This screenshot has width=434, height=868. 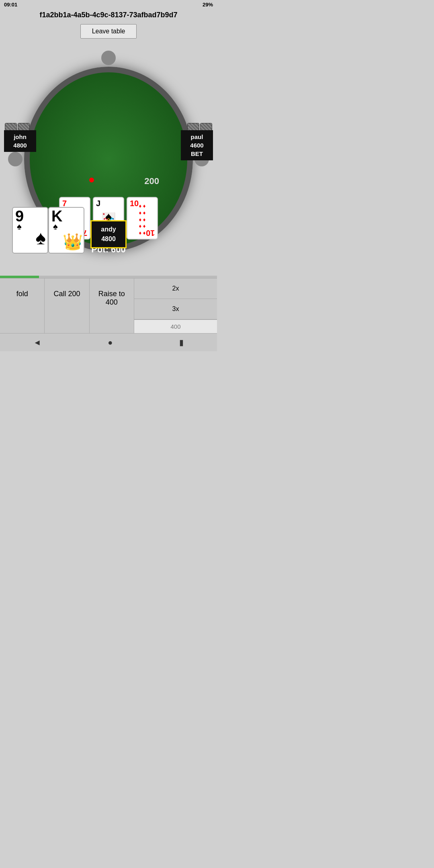 What do you see at coordinates (108, 342) in the screenshot?
I see `bottom-nav: ◄ ● ▮` at bounding box center [108, 342].